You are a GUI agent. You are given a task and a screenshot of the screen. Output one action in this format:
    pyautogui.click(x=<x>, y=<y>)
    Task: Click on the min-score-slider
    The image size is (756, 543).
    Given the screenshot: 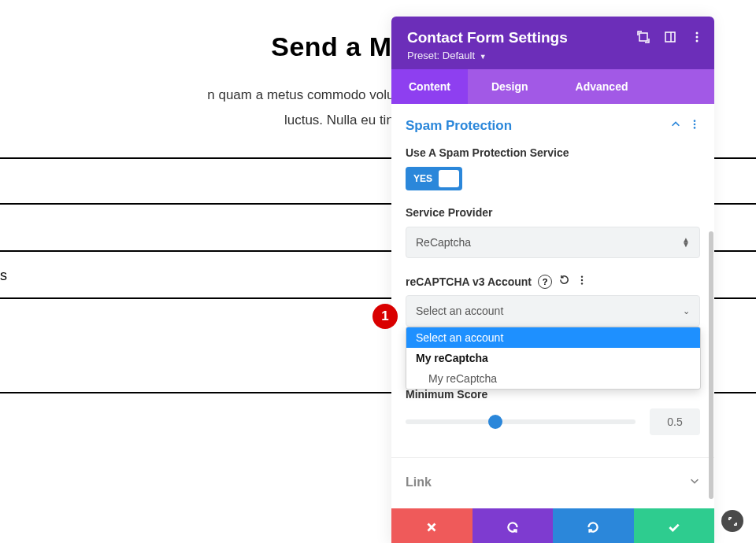 What is the action you would take?
    pyautogui.click(x=521, y=422)
    